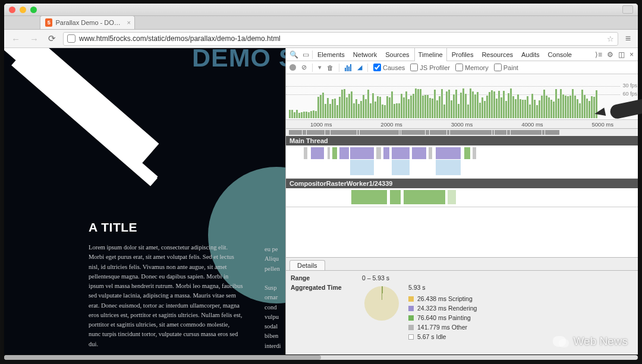 The width and height of the screenshot is (642, 364). What do you see at coordinates (430, 68) in the screenshot?
I see `js-profiler-checkbox: JS Profiler` at bounding box center [430, 68].